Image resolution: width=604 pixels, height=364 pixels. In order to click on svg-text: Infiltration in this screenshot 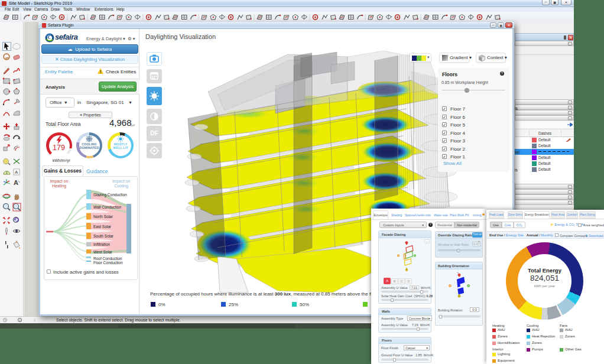, I will do `click(102, 245)`.